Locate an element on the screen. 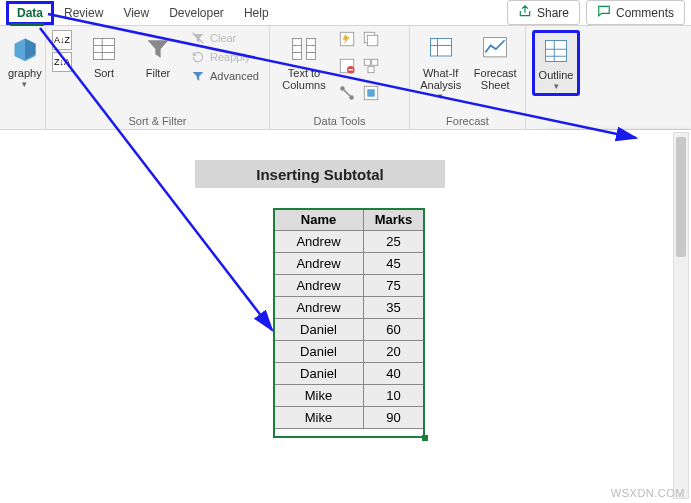  table-row: Andrew35 is located at coordinates (349, 308).